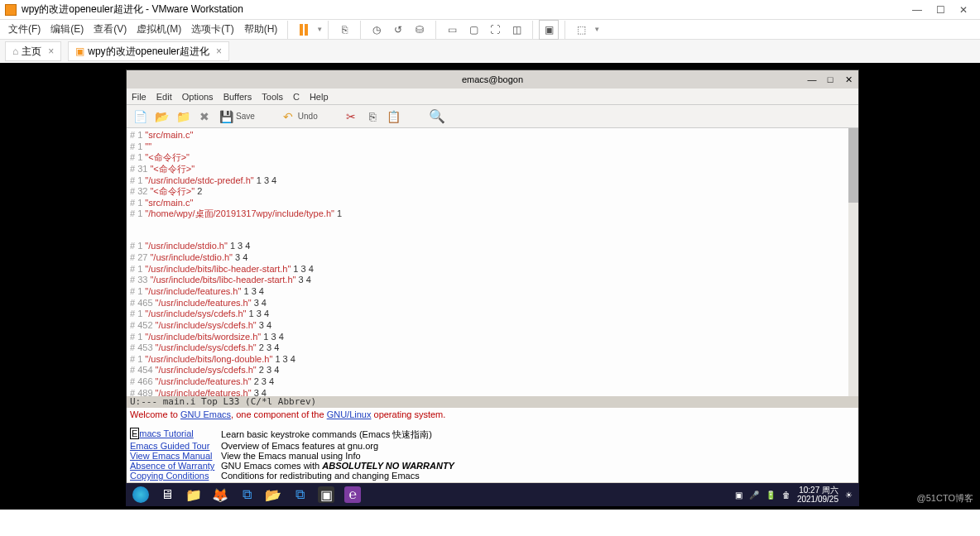 This screenshot has height=536, width=980. I want to click on open-file-icon: 📂, so click(161, 117).